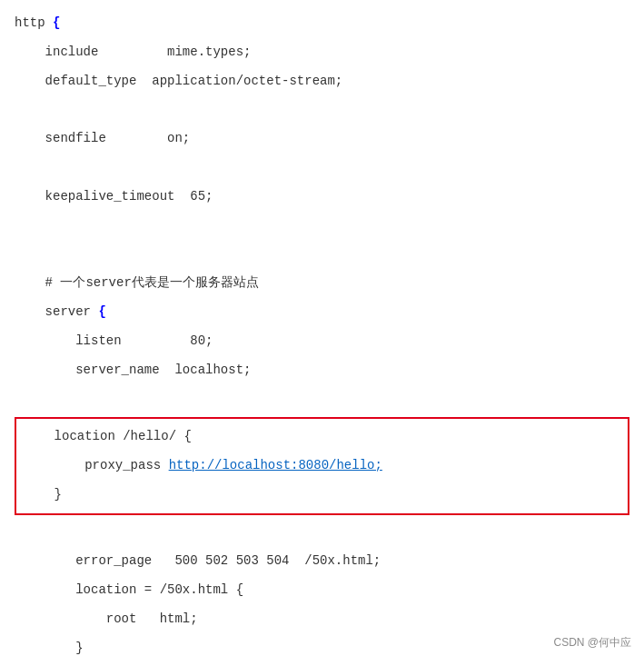 This screenshot has height=656, width=644. What do you see at coordinates (96, 465) in the screenshot?
I see `proxy-pass-text: proxy_pass` at bounding box center [96, 465].